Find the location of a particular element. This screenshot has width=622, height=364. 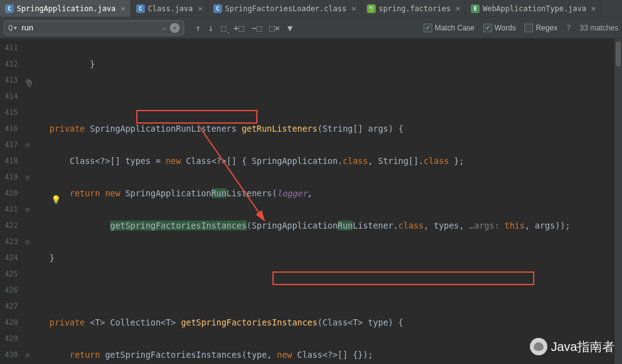

watermark: Java指南者 is located at coordinates (572, 347).